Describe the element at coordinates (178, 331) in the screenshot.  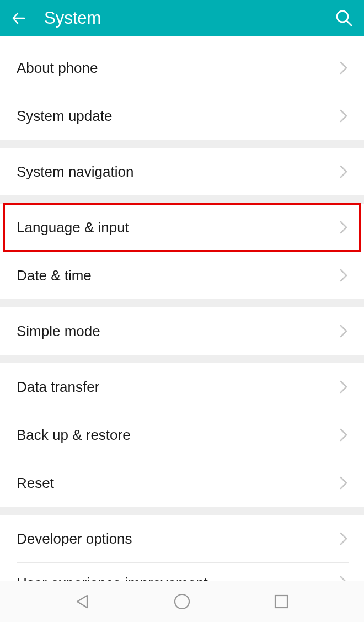
I see `item-label: Simple mode` at that location.